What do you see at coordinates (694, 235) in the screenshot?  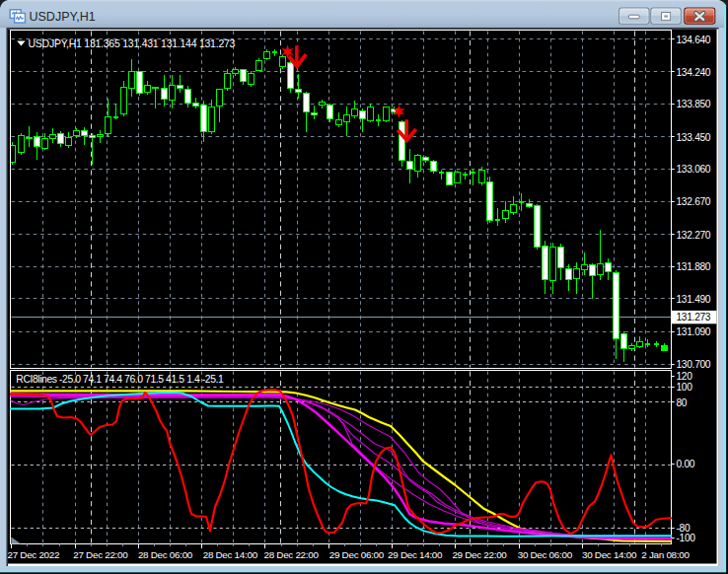 I see `svg-text: 132.270` at bounding box center [694, 235].